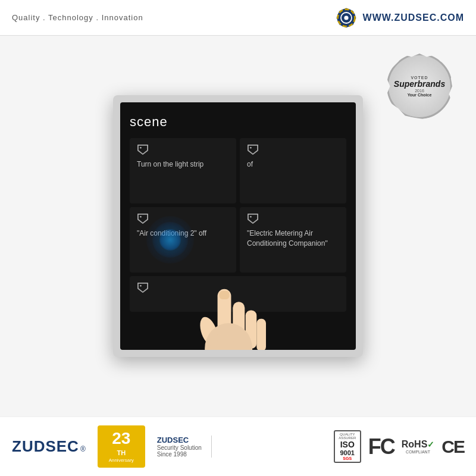 Image resolution: width=476 pixels, height=476 pixels. What do you see at coordinates (347, 446) in the screenshot?
I see `iso-badge: QUALITYASSURER ISO 9001 SGS` at bounding box center [347, 446].